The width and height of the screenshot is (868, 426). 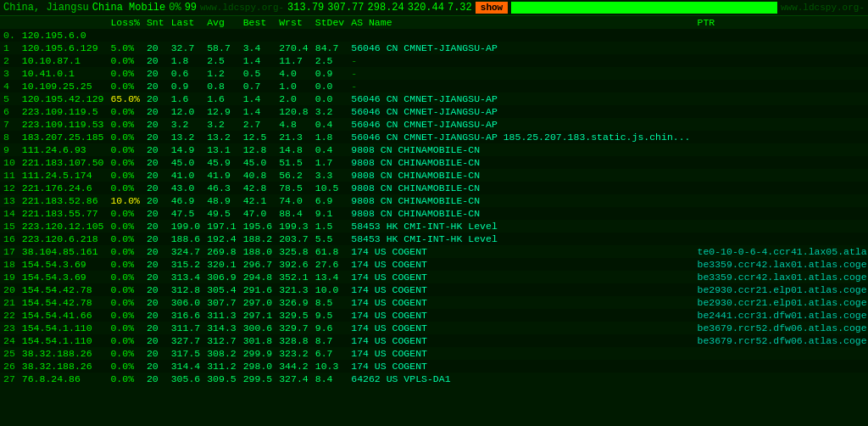 I want to click on cell-6: 47.0, so click(x=258, y=214).